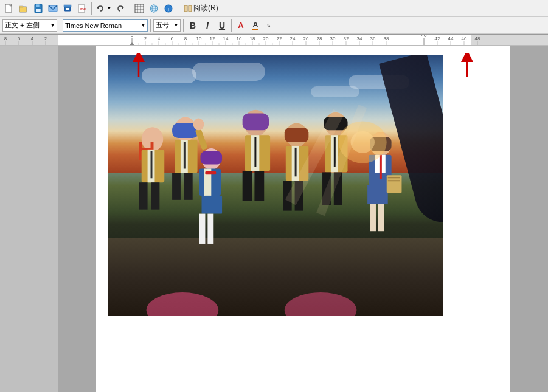  I want to click on redo-button, so click(120, 9).